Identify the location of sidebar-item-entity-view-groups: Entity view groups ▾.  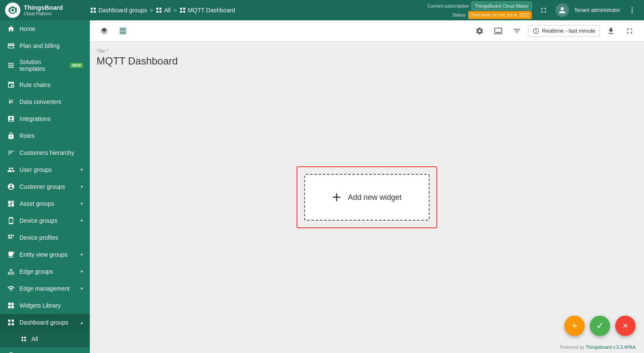
(45, 255).